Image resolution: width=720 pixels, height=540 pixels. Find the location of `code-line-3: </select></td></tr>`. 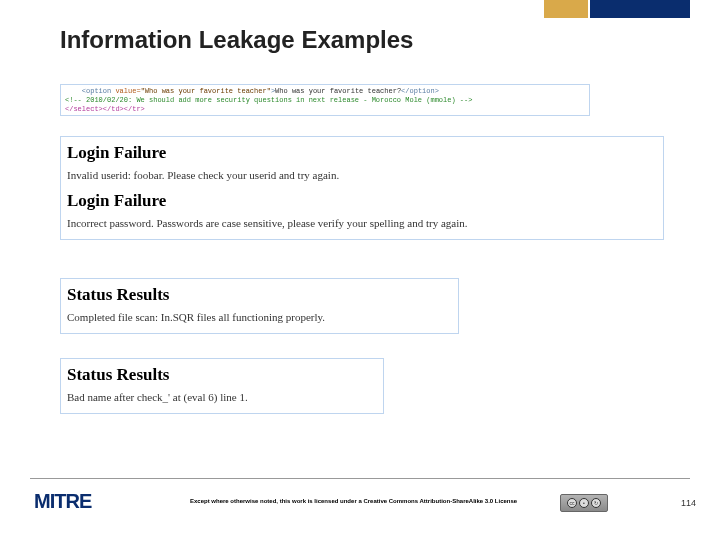

code-line-3: </select></td></tr> is located at coordinates (325, 110).